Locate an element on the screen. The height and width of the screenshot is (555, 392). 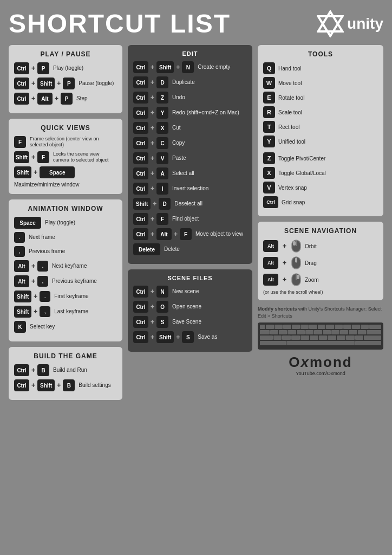
step-desc: Step is located at coordinates (82, 99).